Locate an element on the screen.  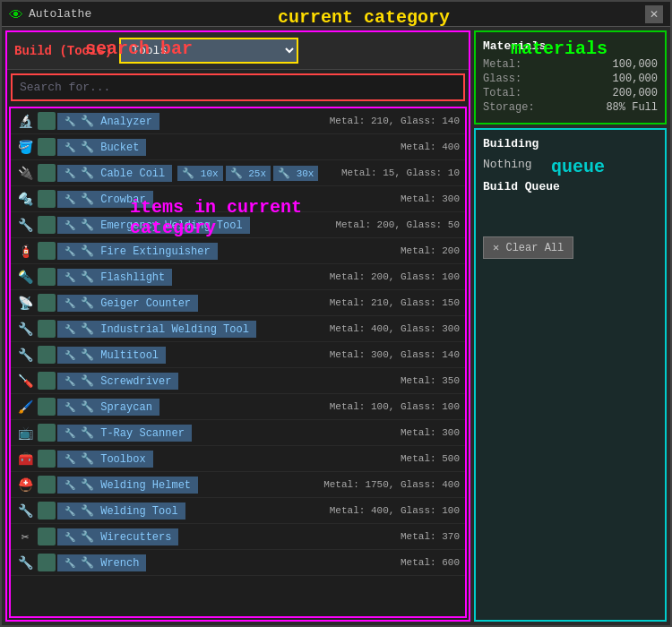
item-btn-multitool: 🔧 Multitool is located at coordinates (111, 355).